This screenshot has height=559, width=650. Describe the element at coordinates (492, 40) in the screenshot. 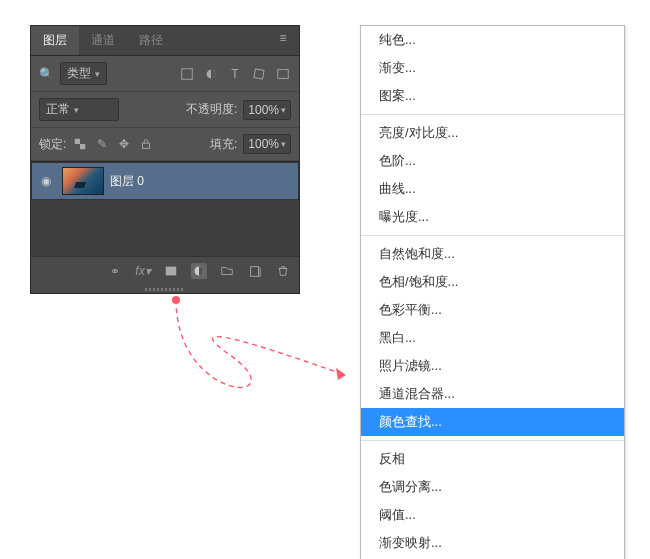

I see `menu-item: 纯色...` at that location.